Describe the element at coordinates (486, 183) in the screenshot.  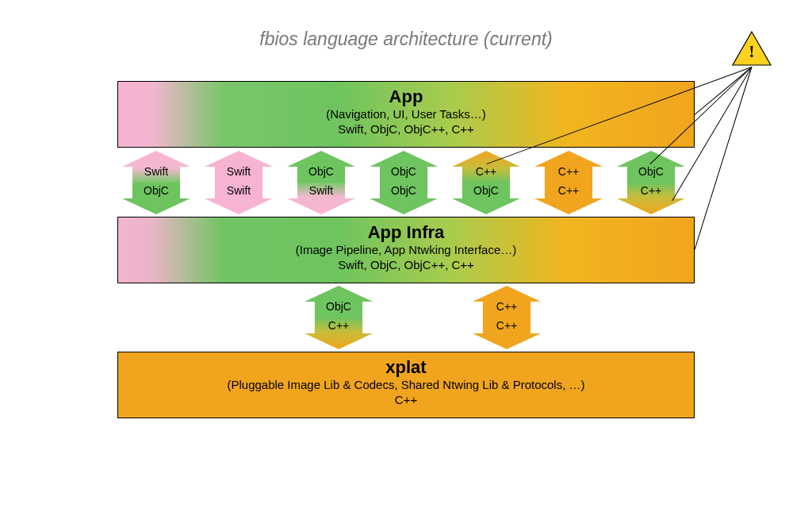
I see `arrow-pair-5: C++ ObjC` at that location.